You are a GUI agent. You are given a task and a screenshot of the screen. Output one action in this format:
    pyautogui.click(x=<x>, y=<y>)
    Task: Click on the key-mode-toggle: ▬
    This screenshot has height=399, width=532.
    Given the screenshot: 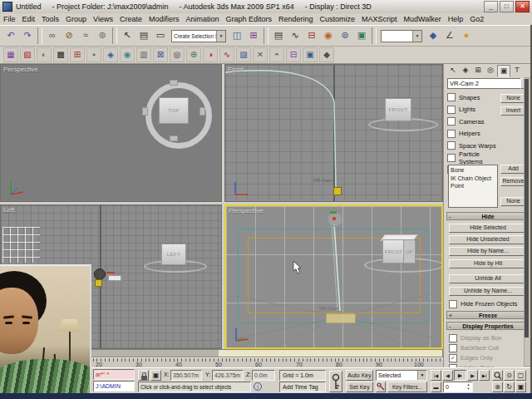 What is the action you would take?
    pyautogui.click(x=436, y=387)
    